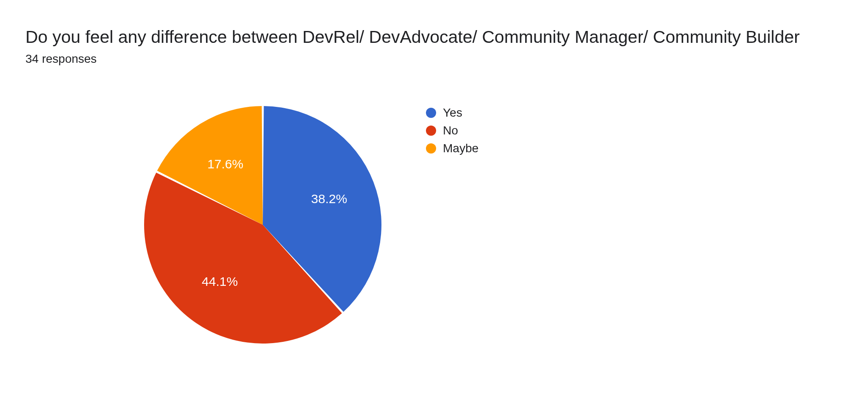  I want to click on chart-title: Do you feel any difference between DevRe…, so click(424, 37).